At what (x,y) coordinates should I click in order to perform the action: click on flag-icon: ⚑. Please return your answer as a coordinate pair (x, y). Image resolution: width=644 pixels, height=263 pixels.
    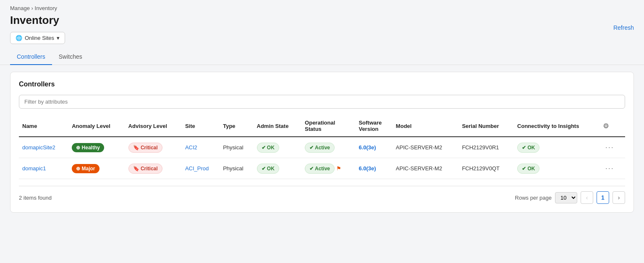
    Looking at the image, I should click on (339, 169).